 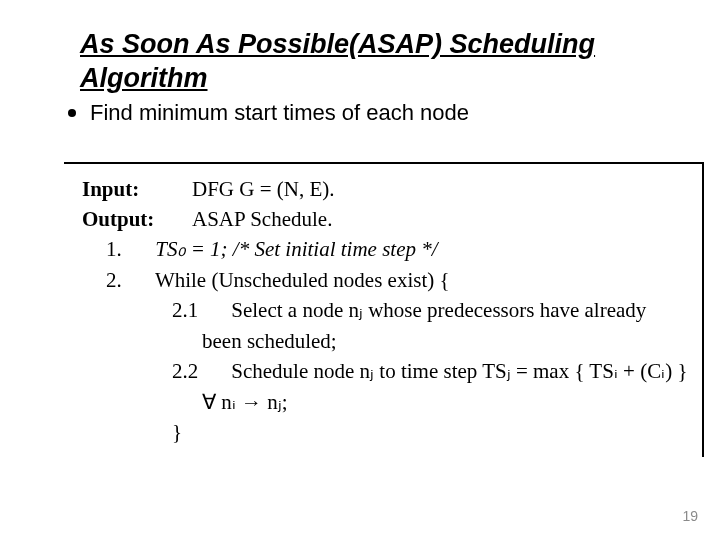 I want to click on step2-number: 2., so click(x=128, y=280).